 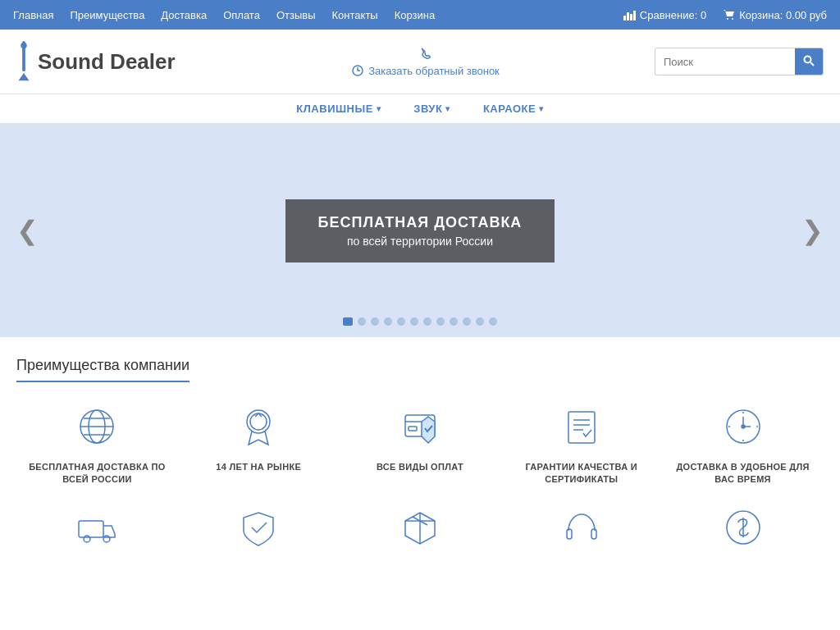 What do you see at coordinates (739, 62) in the screenshot?
I see `search-box` at bounding box center [739, 62].